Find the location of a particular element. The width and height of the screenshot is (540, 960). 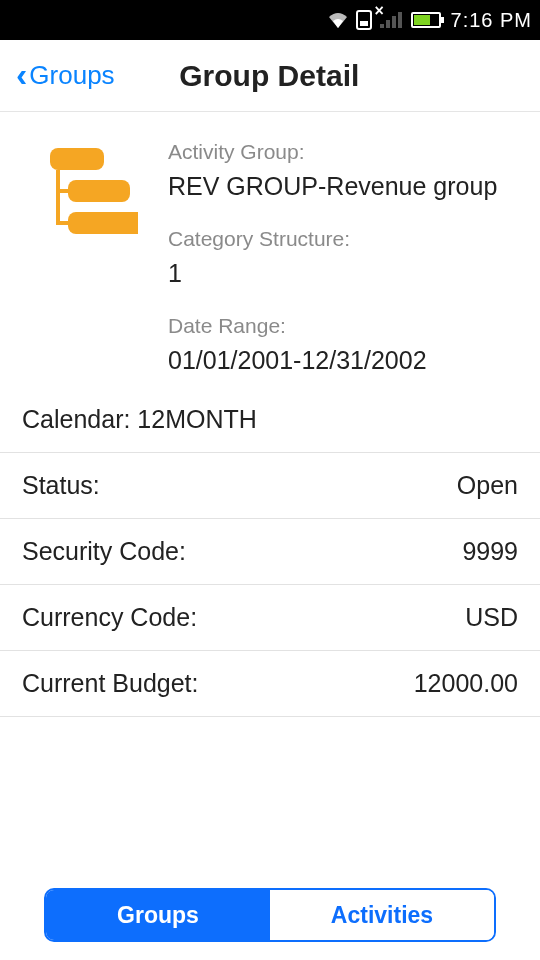

currency-row: Currency Code: USD is located at coordinates (270, 617).